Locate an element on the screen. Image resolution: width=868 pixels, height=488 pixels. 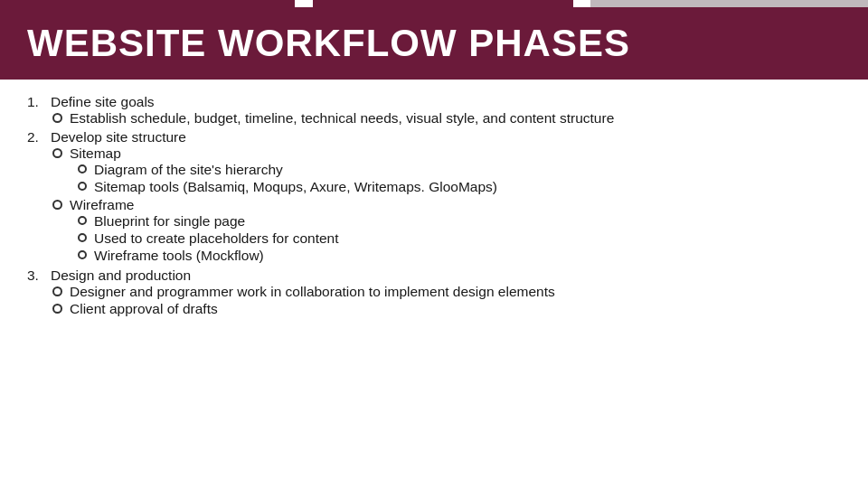
item-label: Develop site structure is located at coordinates (118, 137).